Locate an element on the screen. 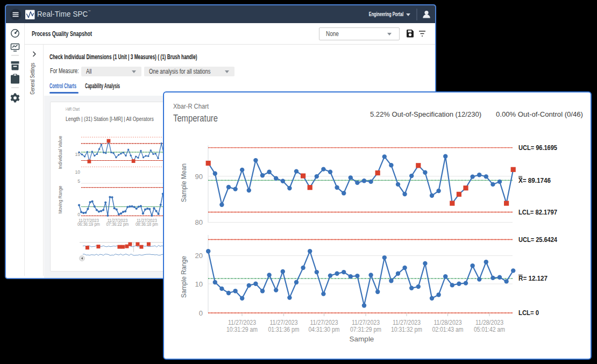 The height and width of the screenshot is (364, 597). svg-text: 10:31:29 am is located at coordinates (242, 330).